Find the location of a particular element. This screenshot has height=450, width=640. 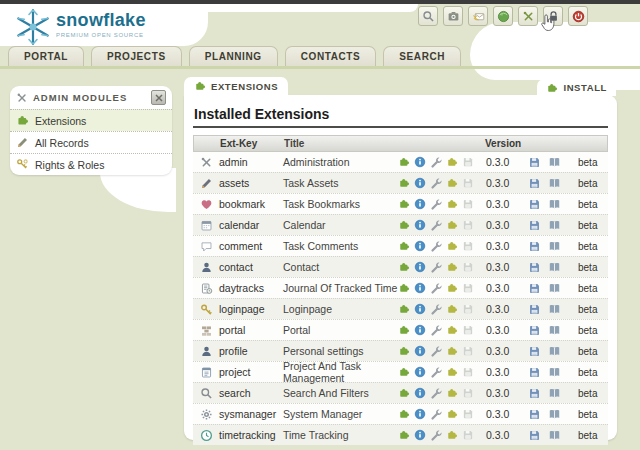

tab-portal: PORTAL is located at coordinates (46, 56).